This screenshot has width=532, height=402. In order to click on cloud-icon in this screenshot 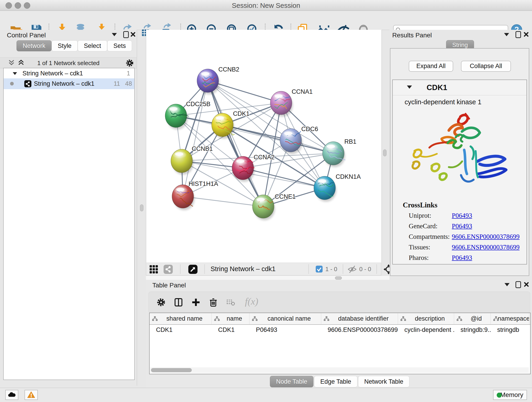, I will do `click(12, 395)`.